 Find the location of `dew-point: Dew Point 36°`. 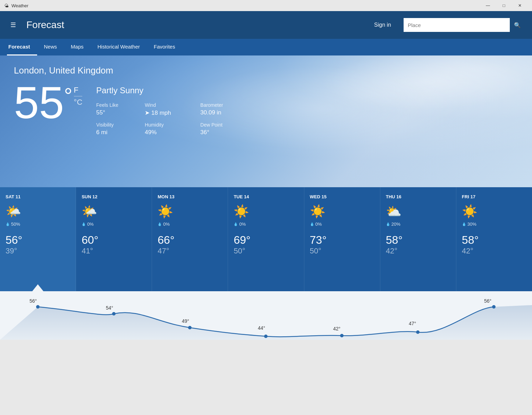

dew-point: Dew Point 36° is located at coordinates (228, 129).